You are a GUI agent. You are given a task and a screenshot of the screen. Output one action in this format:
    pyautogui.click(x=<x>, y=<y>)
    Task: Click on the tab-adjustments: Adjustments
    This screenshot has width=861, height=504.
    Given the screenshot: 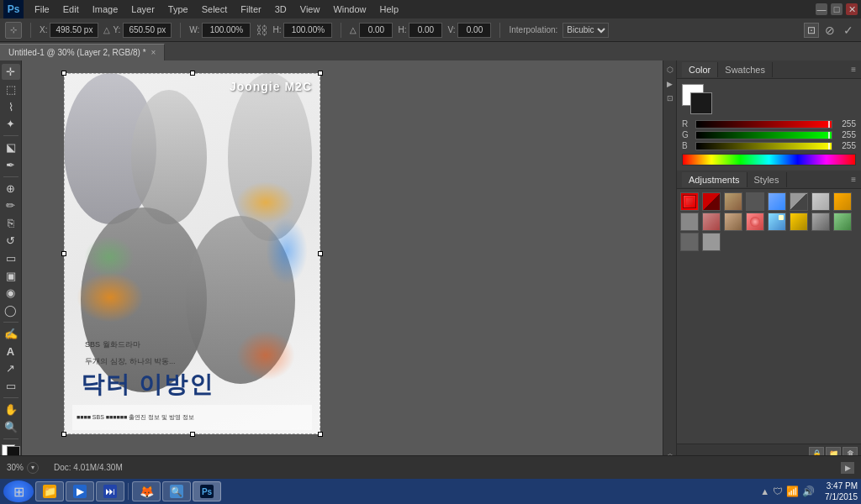 What is the action you would take?
    pyautogui.click(x=715, y=180)
    